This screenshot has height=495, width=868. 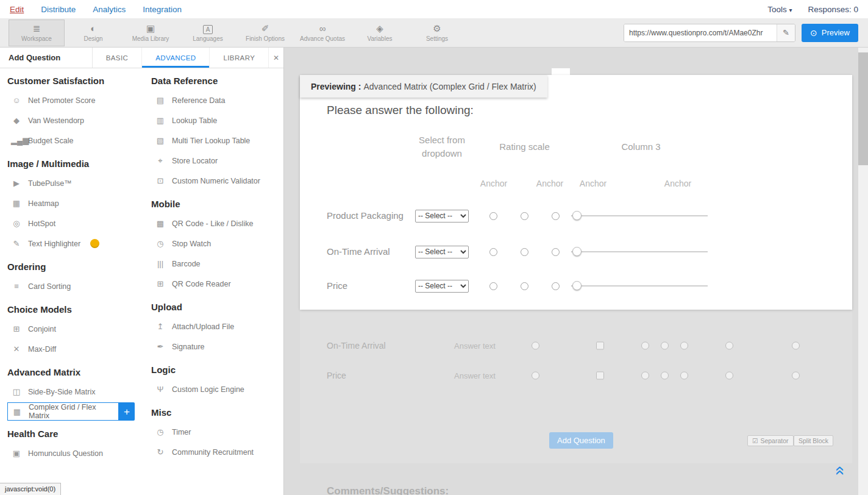 What do you see at coordinates (162, 10) in the screenshot?
I see `nav-integration: Integration` at bounding box center [162, 10].